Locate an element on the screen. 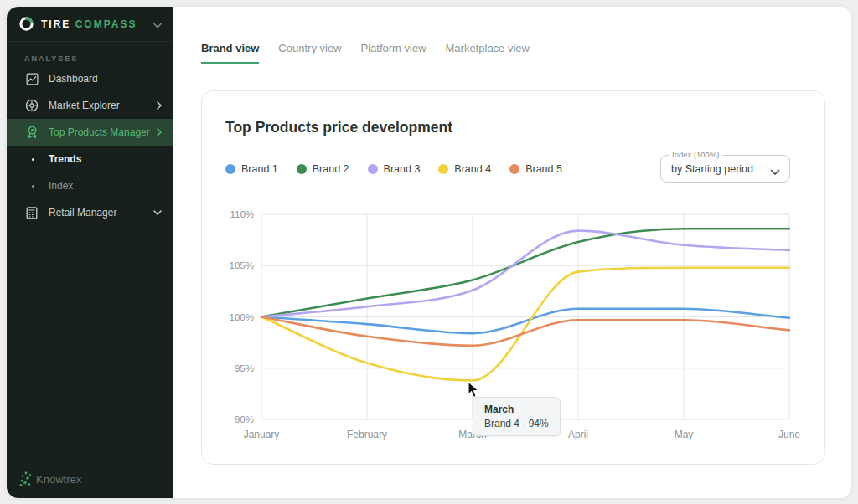 The width and height of the screenshot is (858, 504). sidebar-nav: Dashboard Market Explorer Top Products M… is located at coordinates (90, 146).